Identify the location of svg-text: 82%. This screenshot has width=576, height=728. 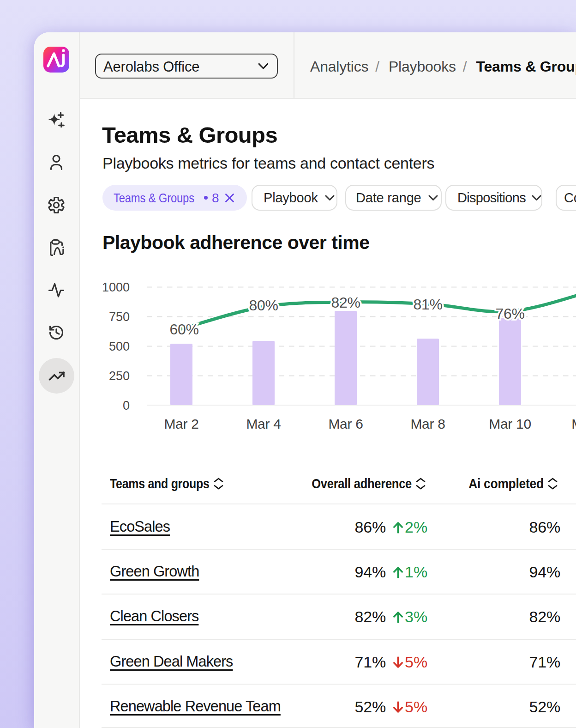
(345, 303).